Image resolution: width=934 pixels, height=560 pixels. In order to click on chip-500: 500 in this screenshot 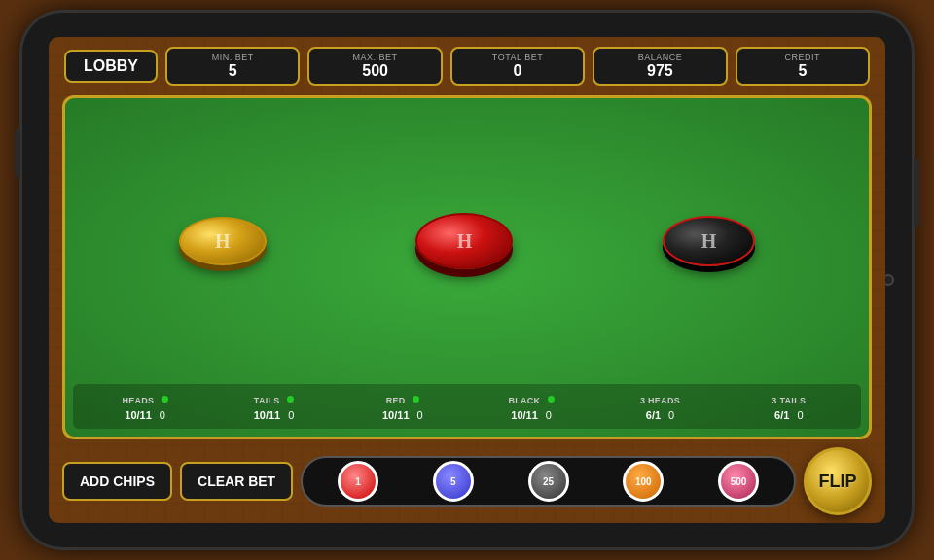, I will do `click(738, 481)`.